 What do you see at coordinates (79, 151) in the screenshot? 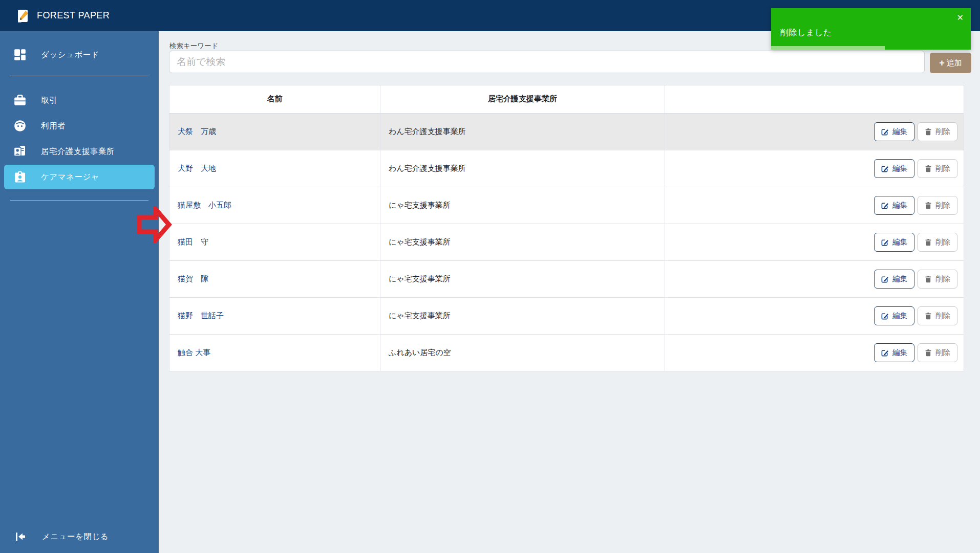
I see `sidebar-item-care-offices: 居宅介護支援事業所` at bounding box center [79, 151].